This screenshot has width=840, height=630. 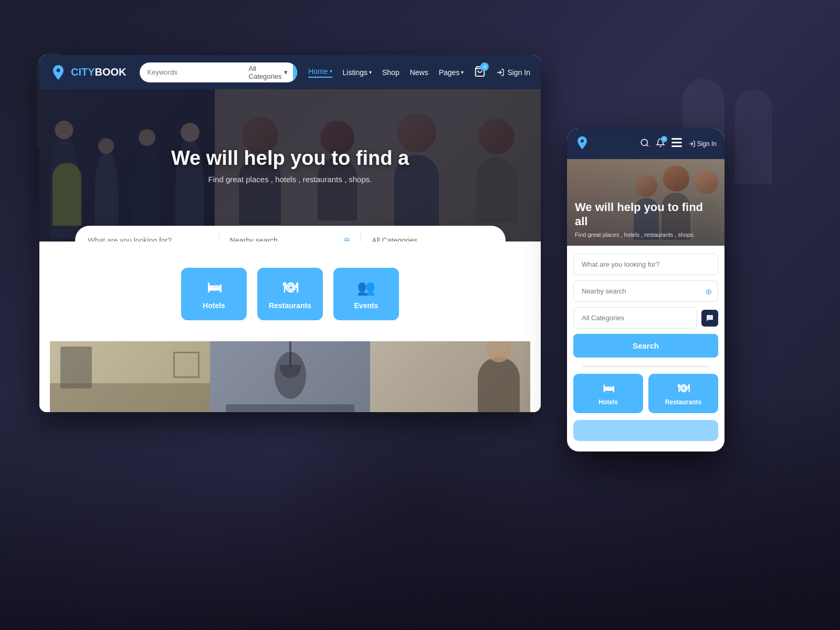 I want to click on mobile-hero-content: We will help you to find all Find great …, so click(x=646, y=219).